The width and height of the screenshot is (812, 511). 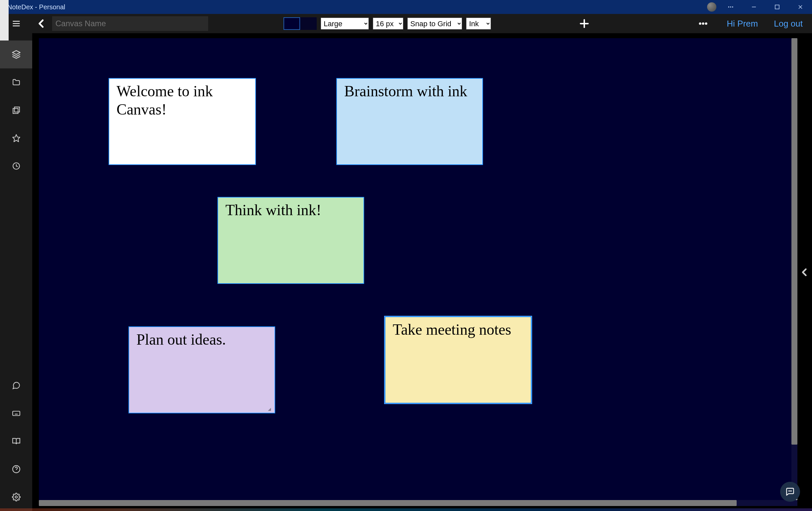 I want to click on window-title: NoteDex - Personal, so click(x=36, y=7).